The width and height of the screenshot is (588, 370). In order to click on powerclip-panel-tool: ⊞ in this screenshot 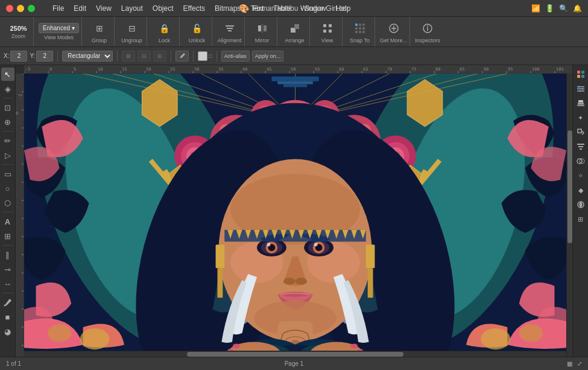, I will do `click(581, 219)`.